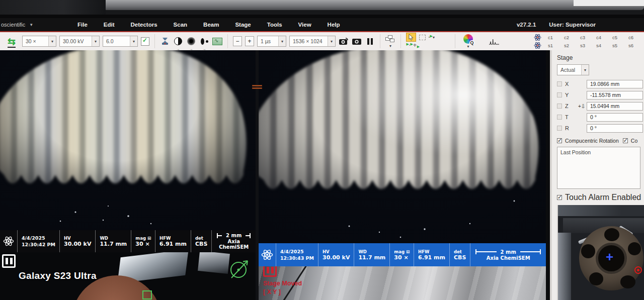 The height and width of the screenshot is (300, 644). I want to click on t-axis-checkbox, so click(559, 117).